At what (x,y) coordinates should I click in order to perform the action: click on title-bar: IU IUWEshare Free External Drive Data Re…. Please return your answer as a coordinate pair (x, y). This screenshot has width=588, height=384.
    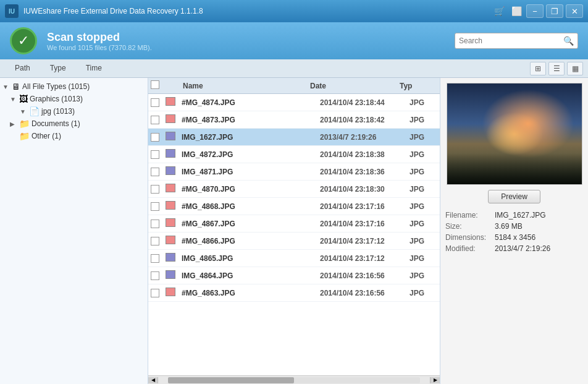
    Looking at the image, I should click on (294, 11).